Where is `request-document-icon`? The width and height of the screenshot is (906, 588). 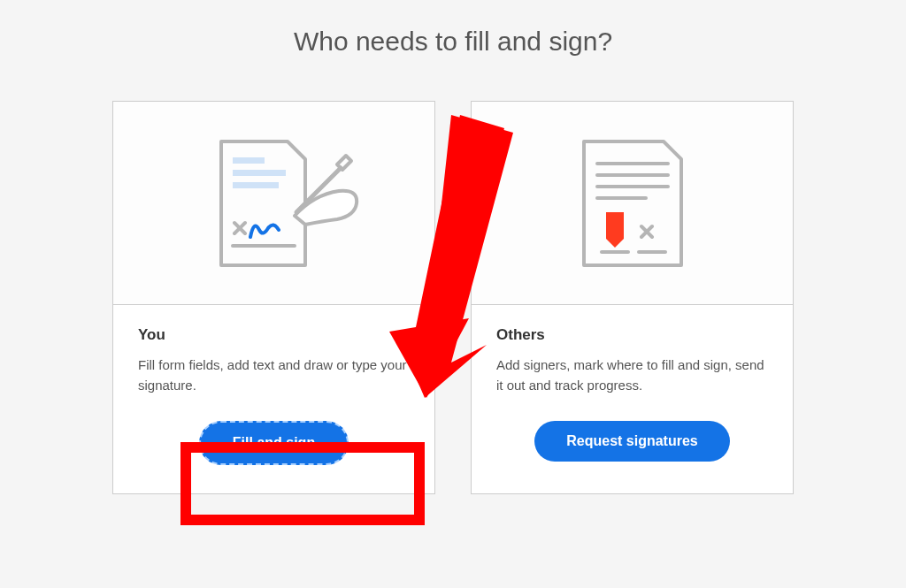
request-document-icon is located at coordinates (633, 203).